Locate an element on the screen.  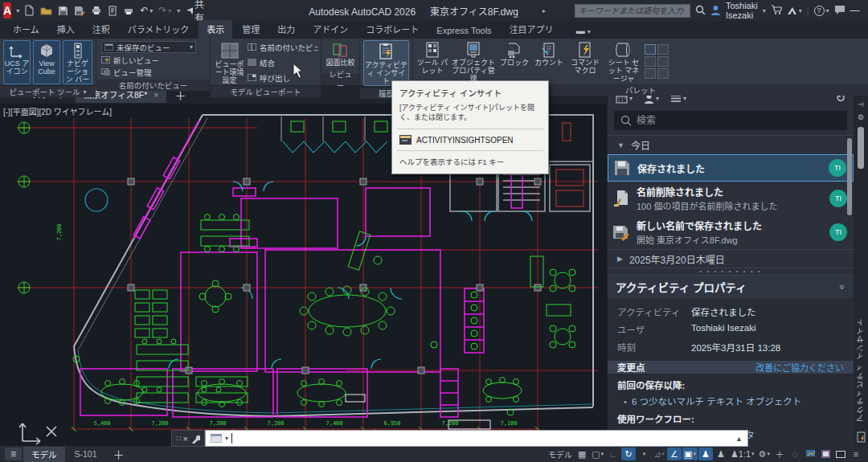
redo-button: ↷▾ is located at coordinates (165, 10).